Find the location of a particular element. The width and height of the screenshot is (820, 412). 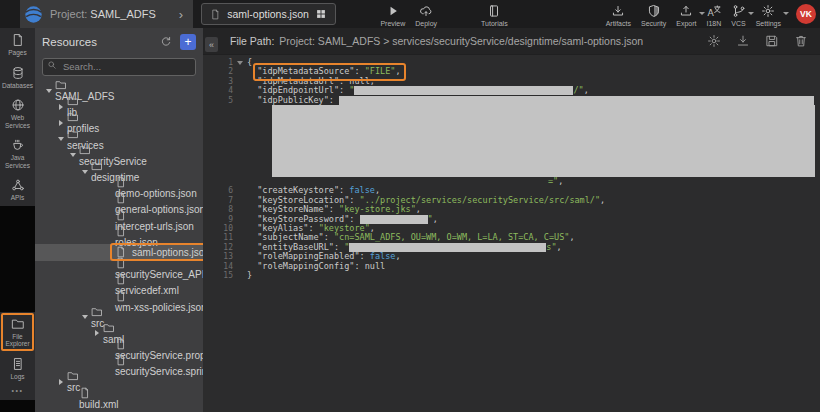

trash-icon is located at coordinates (801, 41).